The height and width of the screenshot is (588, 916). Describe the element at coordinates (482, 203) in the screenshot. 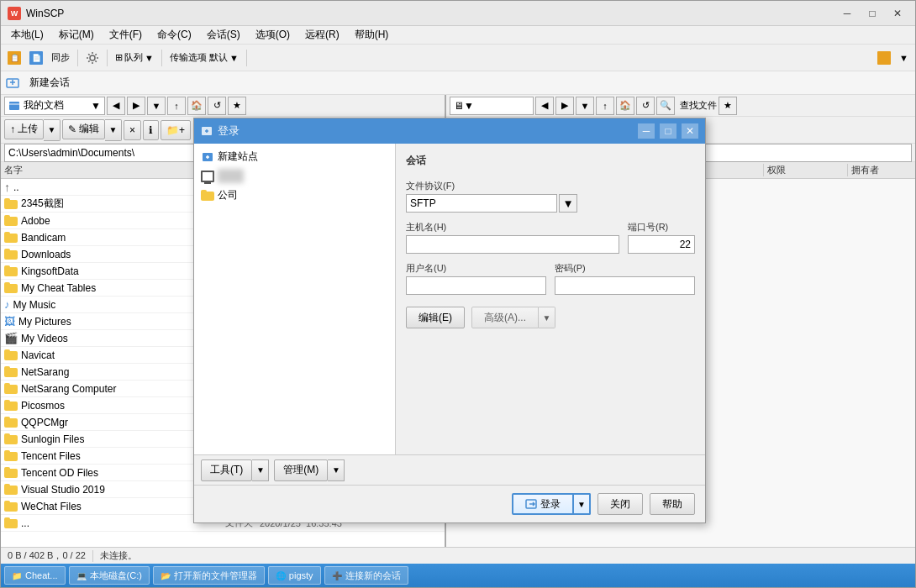

I see `protocol-input` at that location.